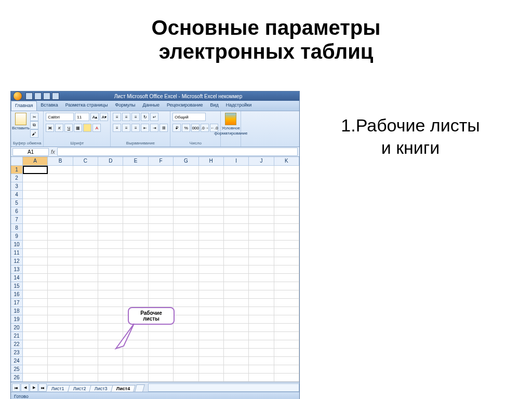  I want to click on cell-K8, so click(287, 228).